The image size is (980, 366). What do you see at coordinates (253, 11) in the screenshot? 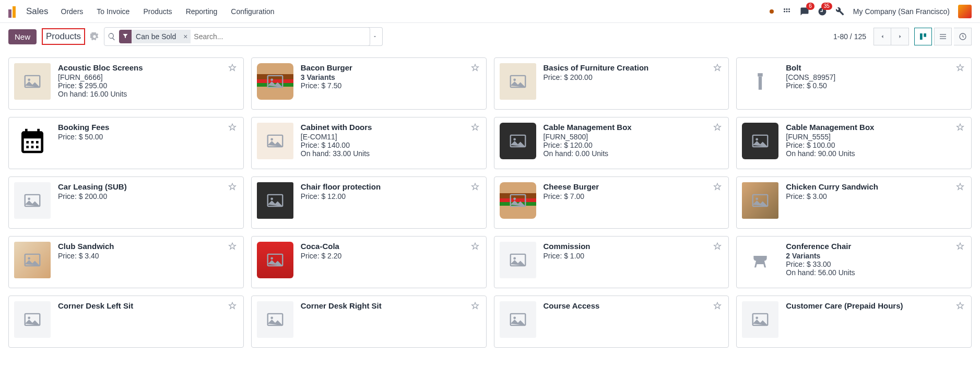
I see `menu-configuration: Configuration` at bounding box center [253, 11].